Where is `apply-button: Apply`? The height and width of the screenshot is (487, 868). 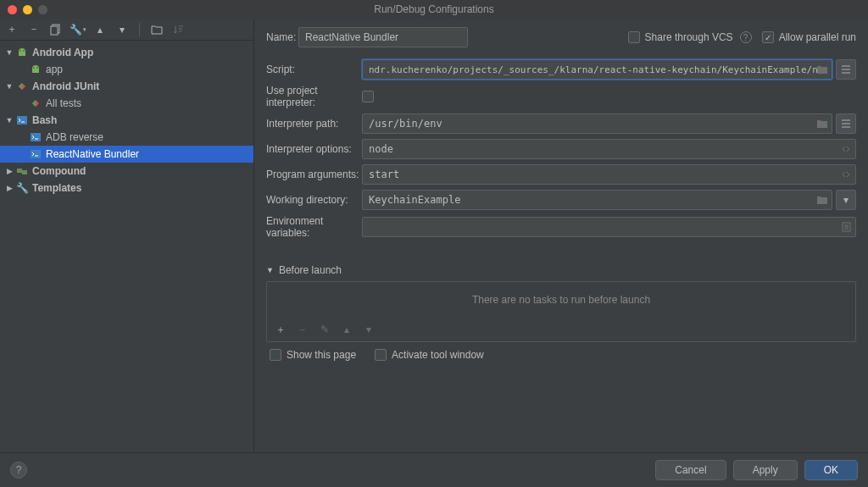 apply-button: Apply is located at coordinates (765, 470).